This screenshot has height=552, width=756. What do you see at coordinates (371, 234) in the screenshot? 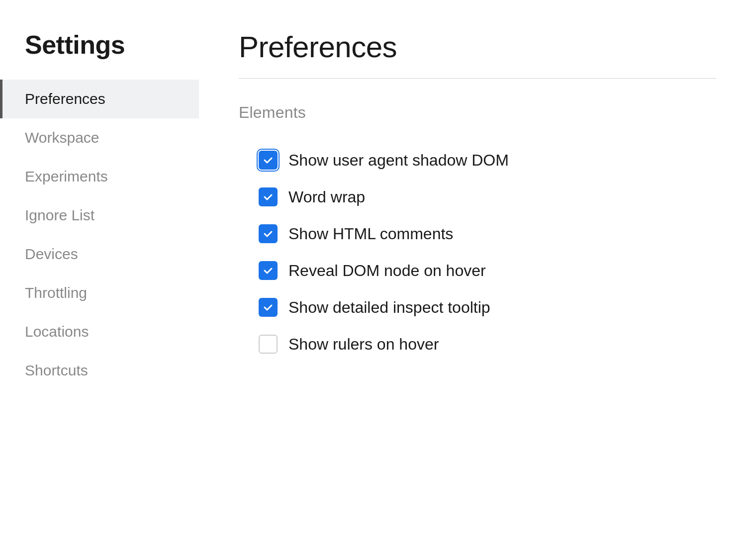
I see `checkbox-label-html-comments: Show HTML comments` at bounding box center [371, 234].